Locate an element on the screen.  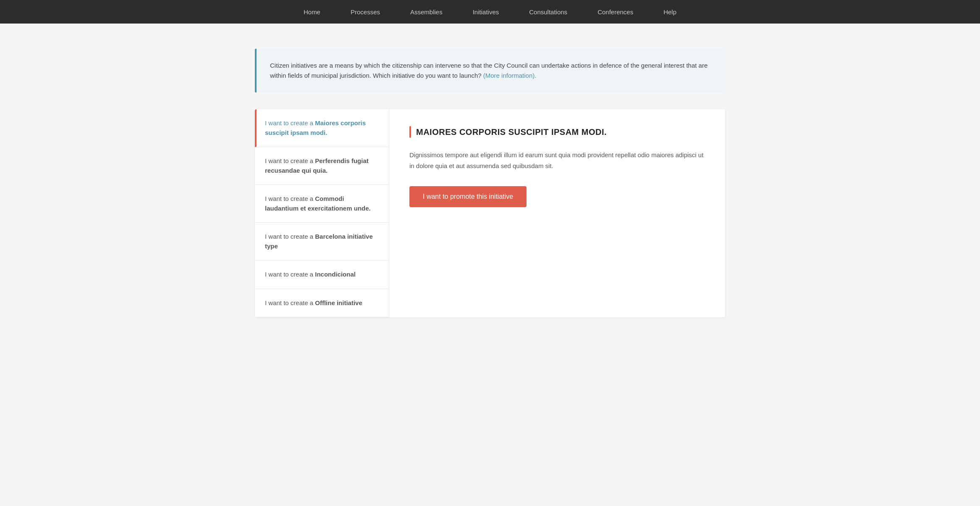
nav-item-initiatives: Initiatives is located at coordinates (486, 12).